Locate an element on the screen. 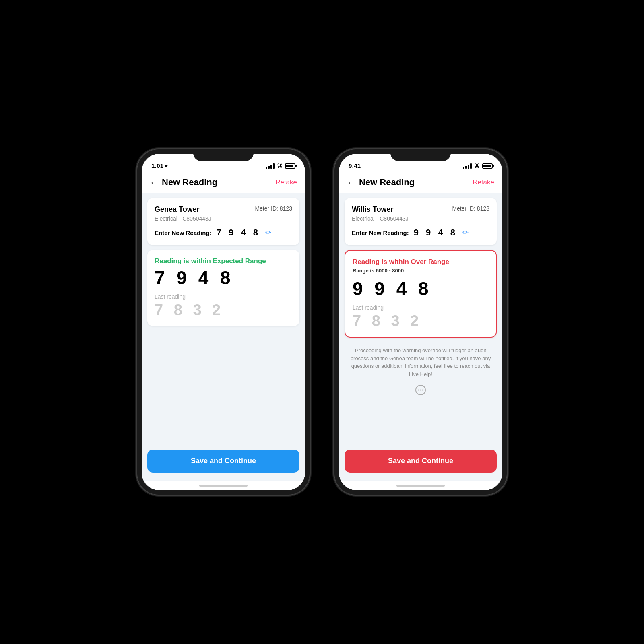 This screenshot has width=644, height=644. reading-value-2: 9 9 4 8 is located at coordinates (436, 233).